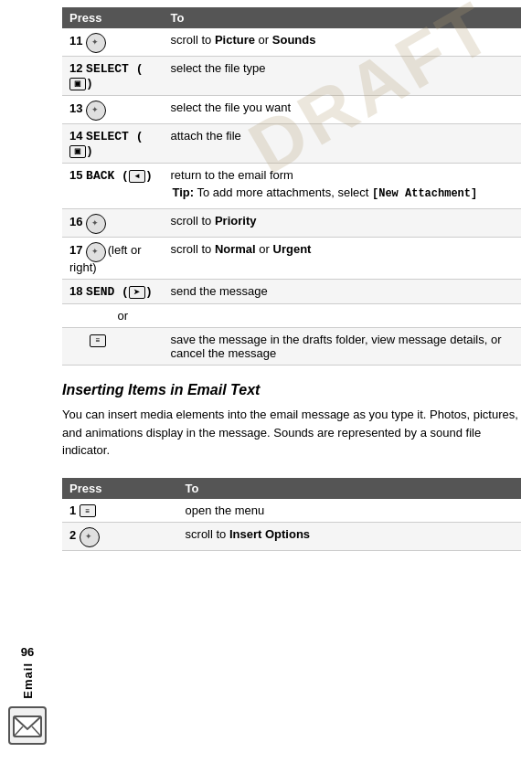 Image resolution: width=532 pixels, height=763 pixels. I want to click on bottom-instruction-table: Press To 1 ≡ open the menu, so click(292, 515).